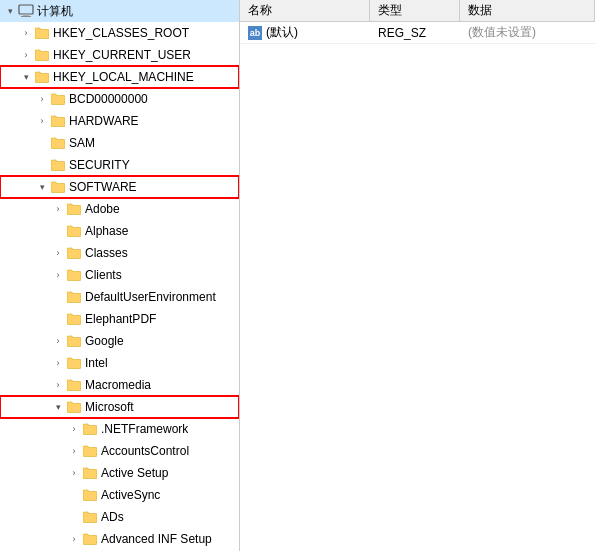 The height and width of the screenshot is (551, 595). What do you see at coordinates (255, 33) in the screenshot?
I see `reg-value-icon: ab` at bounding box center [255, 33].